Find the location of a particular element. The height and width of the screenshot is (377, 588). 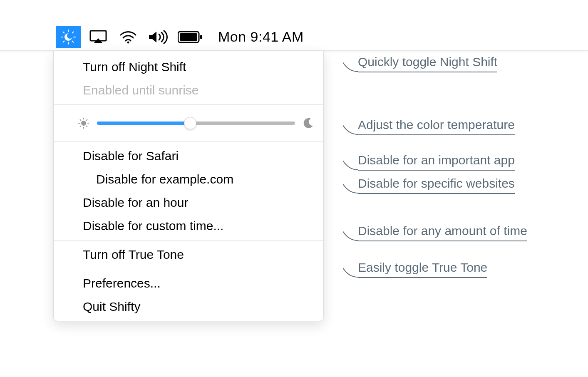

battery-icon is located at coordinates (190, 37).